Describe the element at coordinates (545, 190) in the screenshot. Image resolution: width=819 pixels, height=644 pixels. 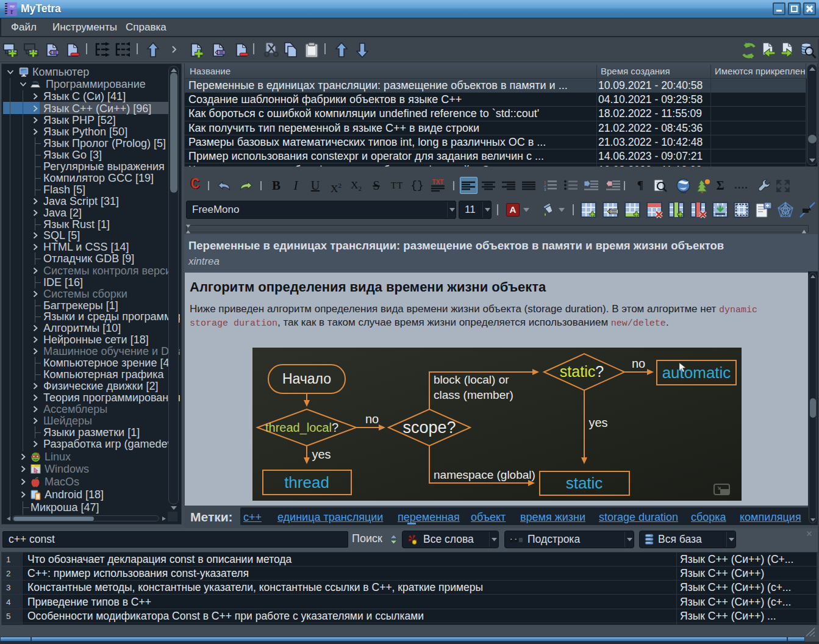
I see `svg-text: 3` at that location.